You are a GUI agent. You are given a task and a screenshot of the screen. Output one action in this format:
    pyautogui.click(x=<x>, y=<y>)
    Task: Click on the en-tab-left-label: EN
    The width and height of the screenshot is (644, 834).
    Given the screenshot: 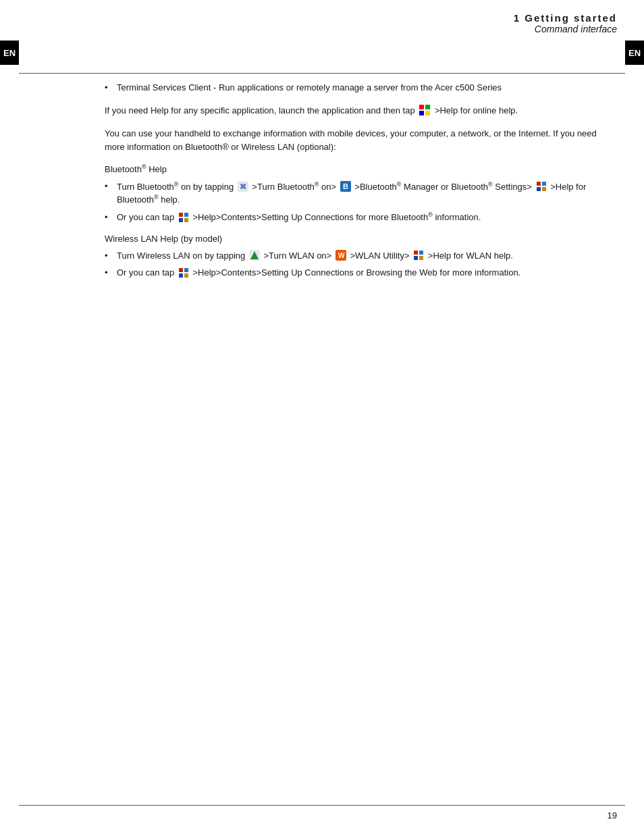 What is the action you would take?
    pyautogui.click(x=9, y=53)
    